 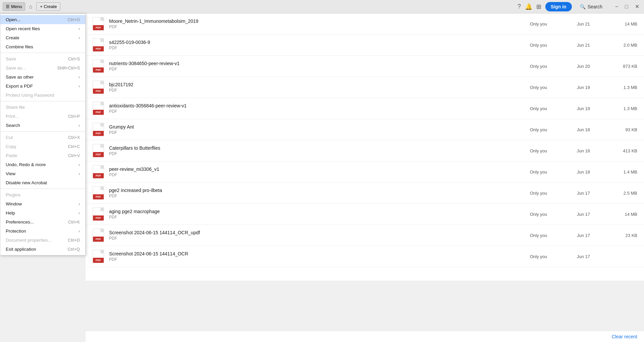 I want to click on table-row: PDF antioxidants-3056846-peer-review-v1 …, so click(x=365, y=109).